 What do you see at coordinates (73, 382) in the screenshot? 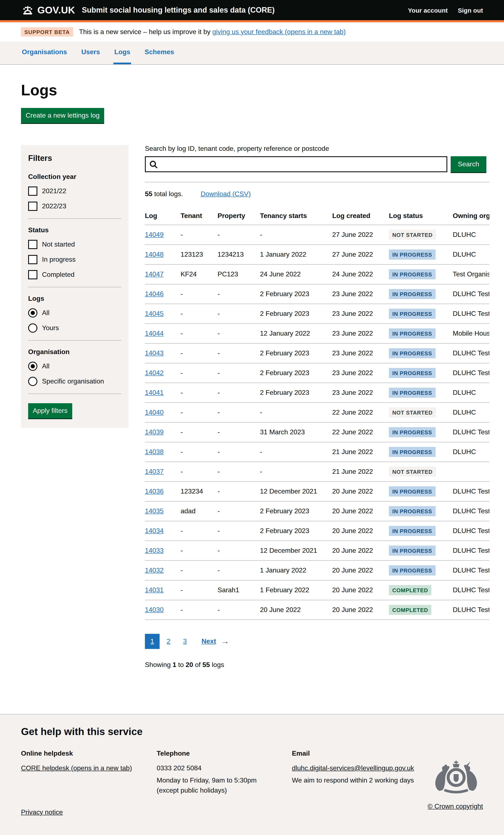
I see `radio-label: Specific organisation` at bounding box center [73, 382].